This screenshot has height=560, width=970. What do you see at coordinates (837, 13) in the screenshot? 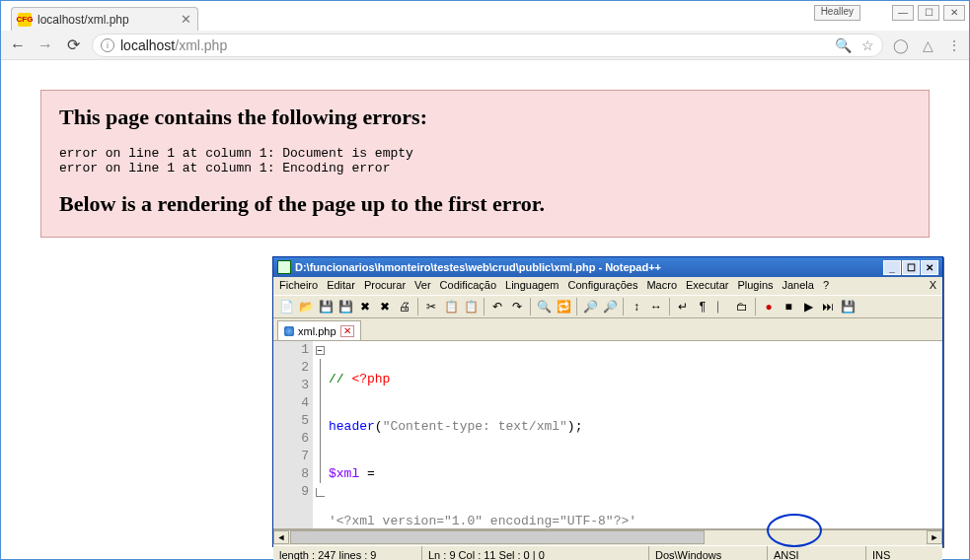
I see `healley-button: Healley` at bounding box center [837, 13].